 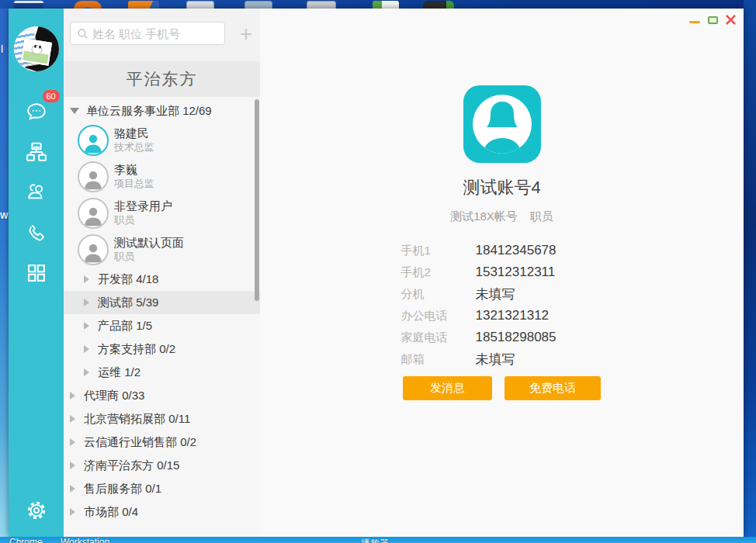 What do you see at coordinates (125, 326) in the screenshot?
I see `department-label: 产品部 1/5` at bounding box center [125, 326].